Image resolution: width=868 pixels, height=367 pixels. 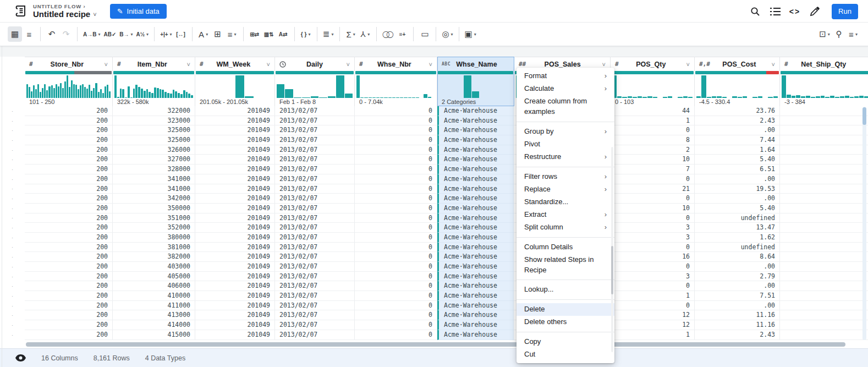 What do you see at coordinates (652, 64) in the screenshot?
I see `column-header-pos_qty: #POS_Qty˅` at bounding box center [652, 64].